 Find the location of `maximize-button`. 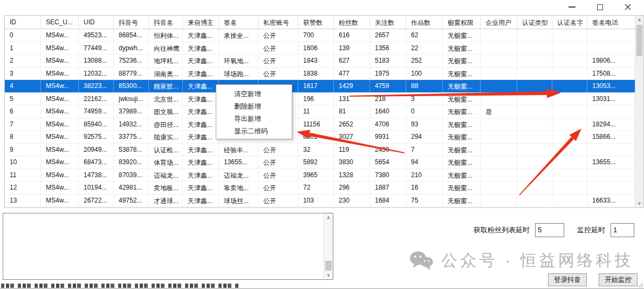

maximize-button is located at coordinates (600, 7).